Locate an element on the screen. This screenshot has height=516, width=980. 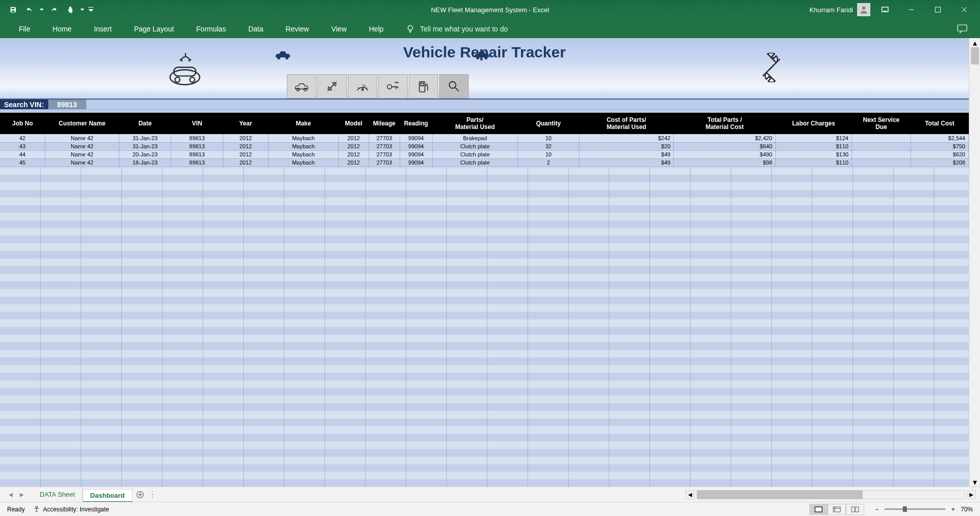
tell-me: Tell me what you want to do is located at coordinates (457, 28).